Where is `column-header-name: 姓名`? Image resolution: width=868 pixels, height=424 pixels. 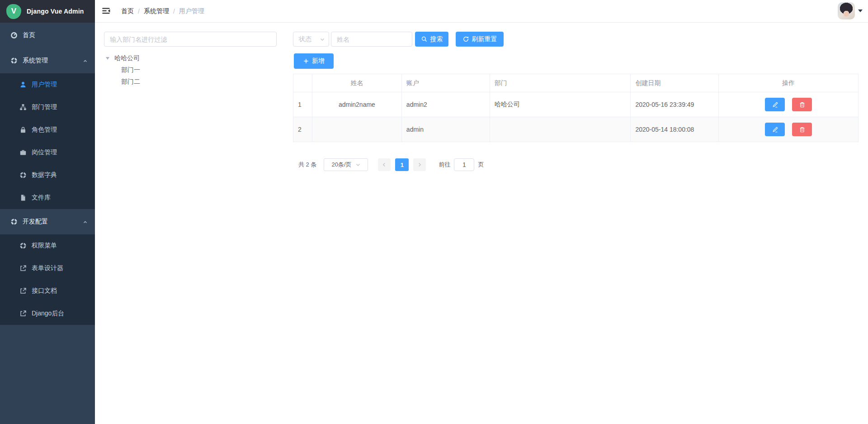
column-header-name: 姓名 is located at coordinates (357, 83).